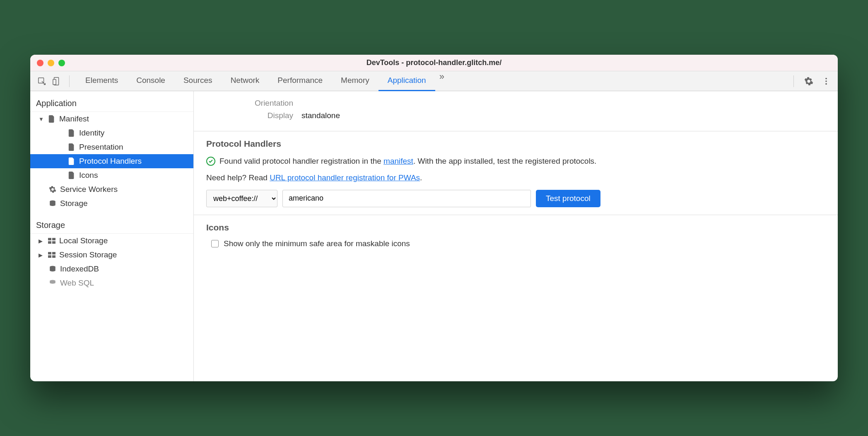  Describe the element at coordinates (516, 144) in the screenshot. I see `section-title-protocol-handlers: Protocol Handlers` at that location.